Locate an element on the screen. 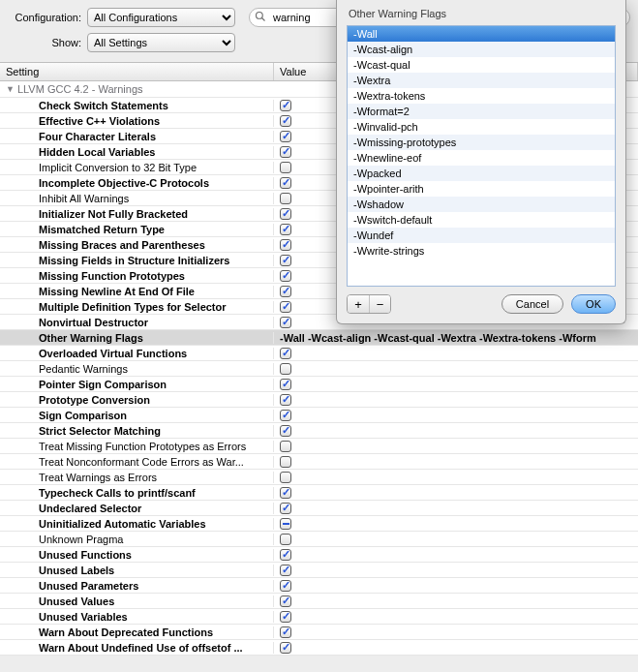  setting-label: Unused Labels is located at coordinates (76, 570).